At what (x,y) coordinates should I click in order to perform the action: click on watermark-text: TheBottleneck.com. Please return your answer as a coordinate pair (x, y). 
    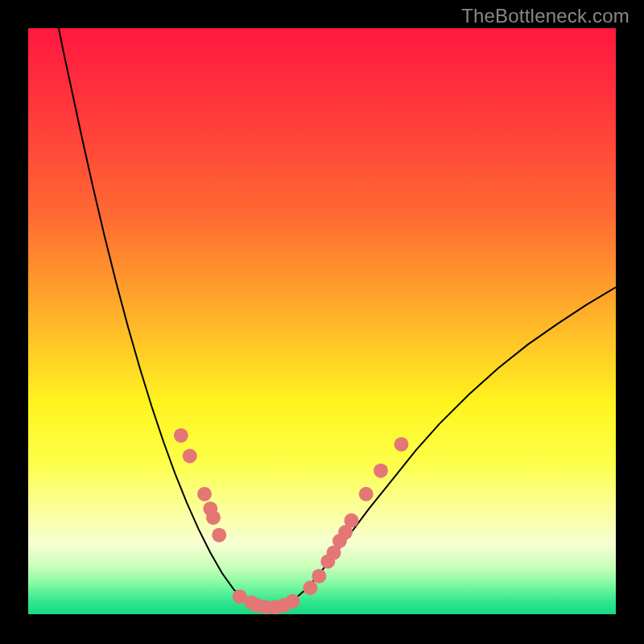
    Looking at the image, I should click on (546, 16).